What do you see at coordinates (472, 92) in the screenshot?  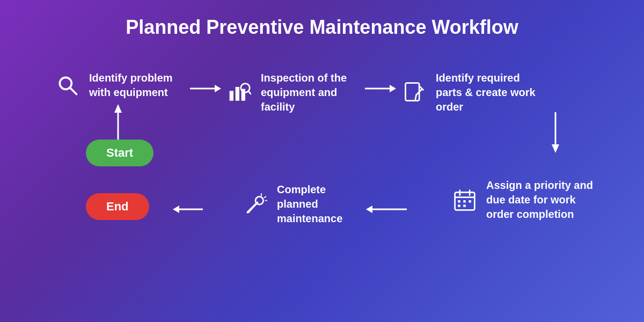 I see `step3-node: Identify required parts & create work or…` at bounding box center [472, 92].